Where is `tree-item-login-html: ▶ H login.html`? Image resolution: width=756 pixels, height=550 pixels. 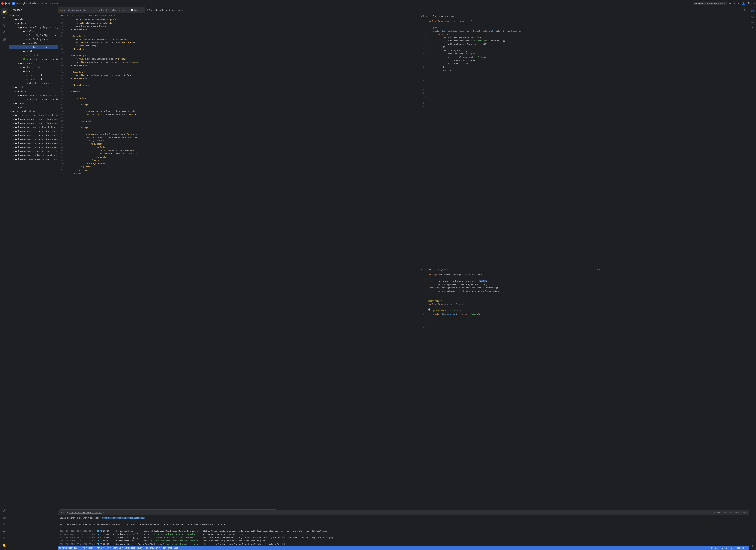 tree-item-login-html: ▶ H login.html is located at coordinates (33, 79).